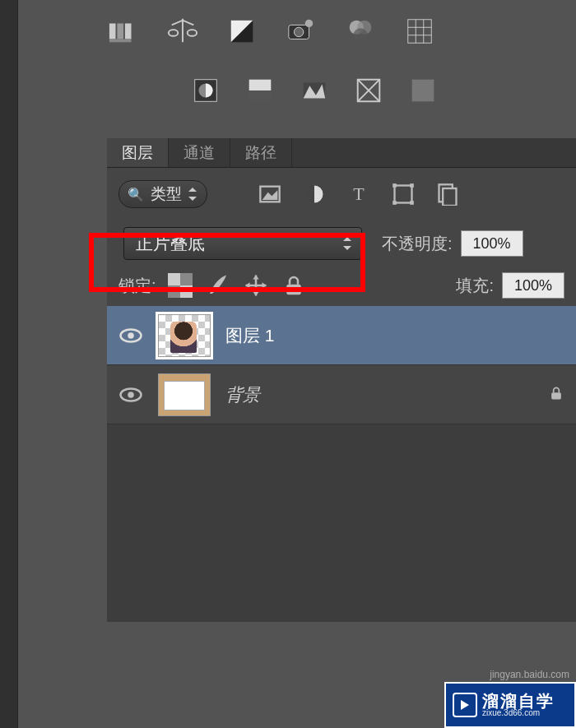  I want to click on layer-name: 背景, so click(243, 395).